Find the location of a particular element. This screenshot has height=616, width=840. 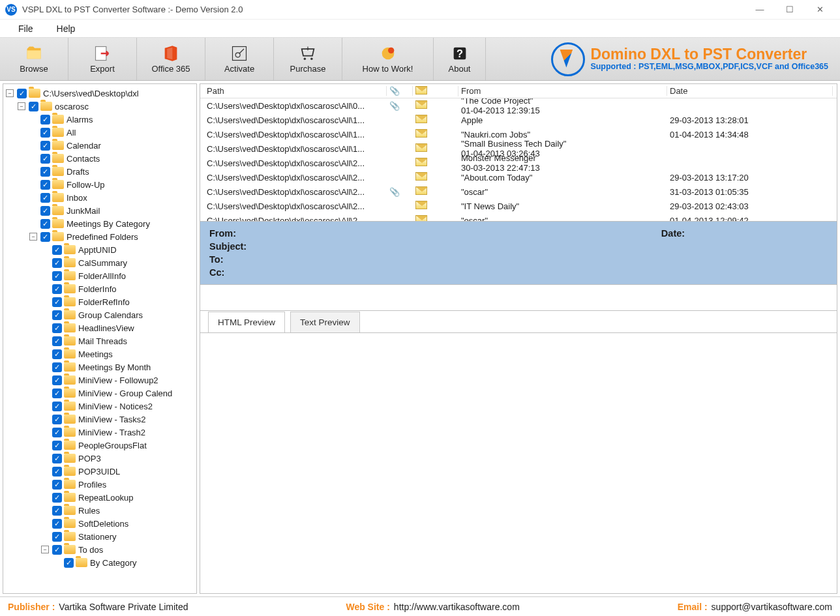

tree-item: ✓Rules is located at coordinates (100, 510).